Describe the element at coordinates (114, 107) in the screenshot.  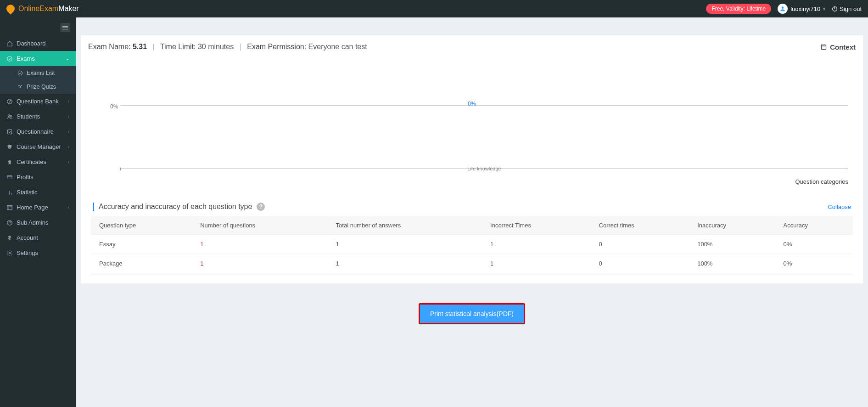
I see `chart-y-tick: 0%` at that location.